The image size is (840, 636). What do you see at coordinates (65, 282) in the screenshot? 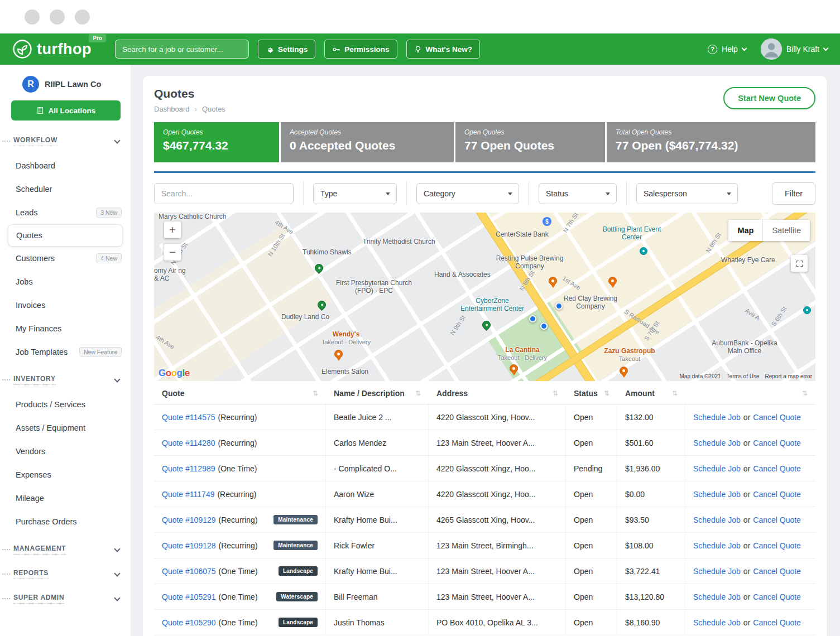
I see `sidebar-item-jobs: Jobs` at bounding box center [65, 282].